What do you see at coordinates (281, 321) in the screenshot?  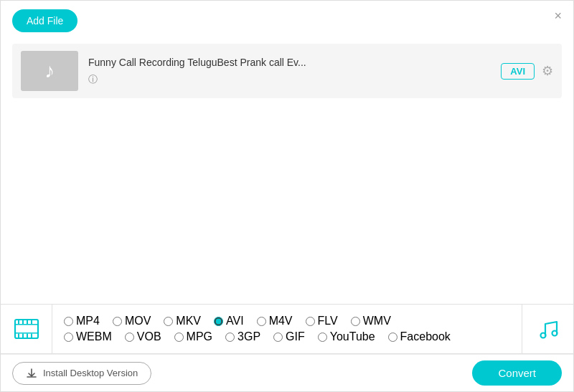 I see `format-label-m4v: M4V` at bounding box center [281, 321].